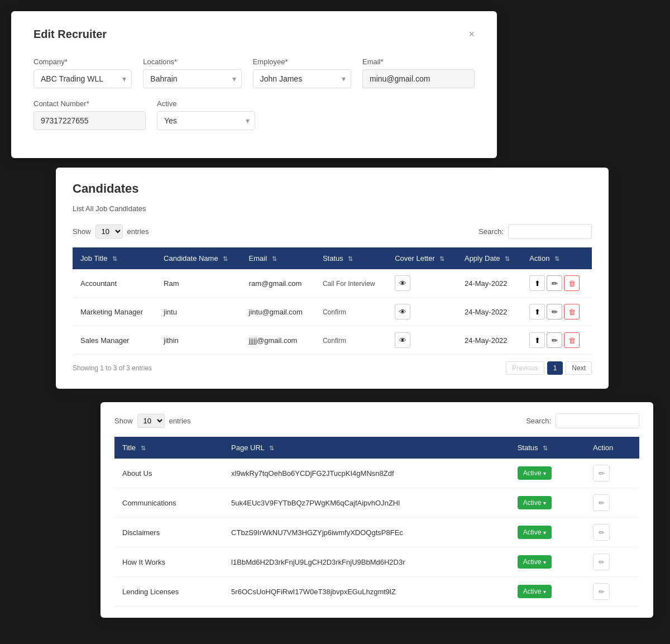 The width and height of the screenshot is (670, 644). What do you see at coordinates (83, 73) in the screenshot?
I see `company-field-group: Company* ABC Trading WLL` at bounding box center [83, 73].